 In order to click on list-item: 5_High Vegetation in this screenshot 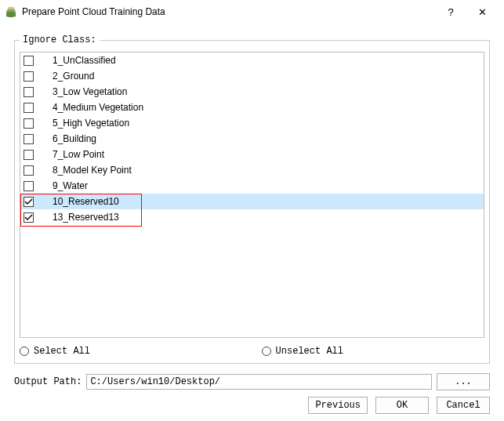, I will do `click(252, 123)`.